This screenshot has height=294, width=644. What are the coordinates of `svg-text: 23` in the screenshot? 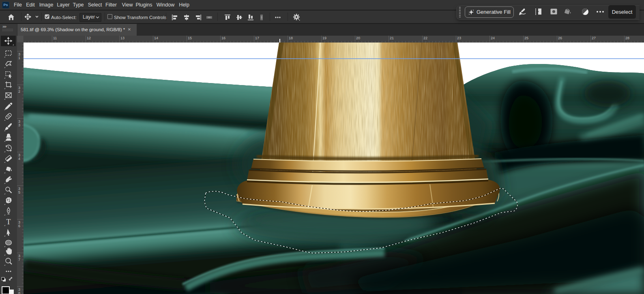 It's located at (459, 38).